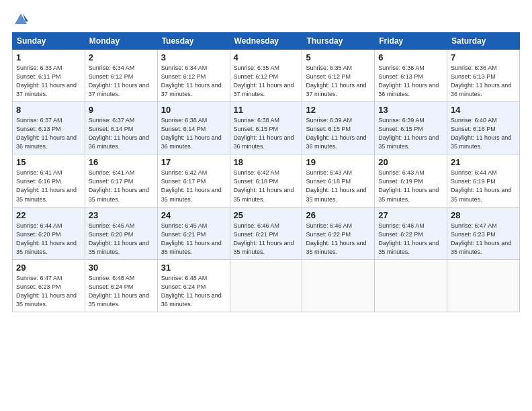  Describe the element at coordinates (484, 181) in the screenshot. I see `calendar-cell: 21 Sunrise: 6:44 AMSunset: 6:19 PMDaylig…` at that location.